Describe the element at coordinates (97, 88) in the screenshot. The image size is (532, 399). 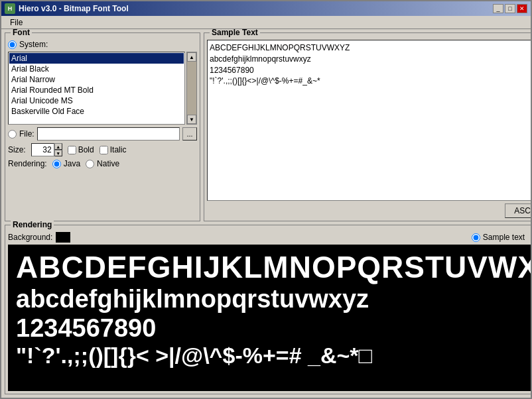
I see `font-listbox: Arial Arial Black Arial Narrow Arial Rou…` at that location.